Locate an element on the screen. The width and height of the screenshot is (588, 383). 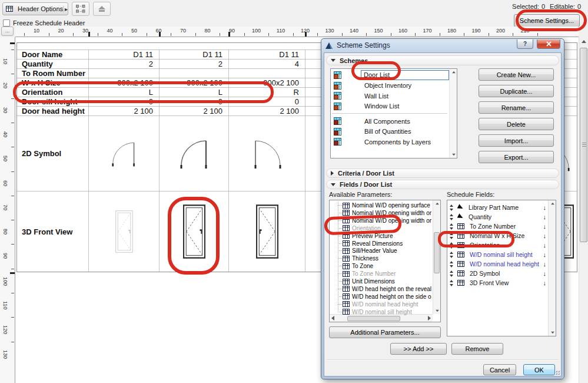
delete-button: Delete is located at coordinates (516, 124).